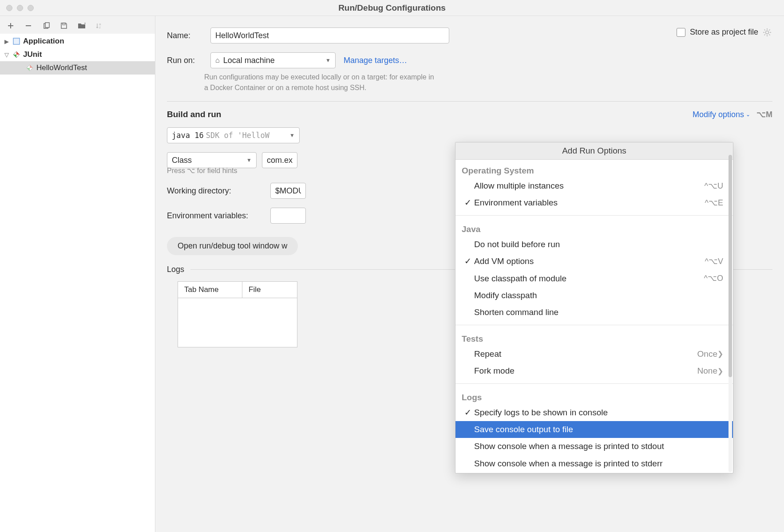 This screenshot has width=784, height=532. I want to click on tree-node-junit: ▽ JUnit, so click(77, 55).